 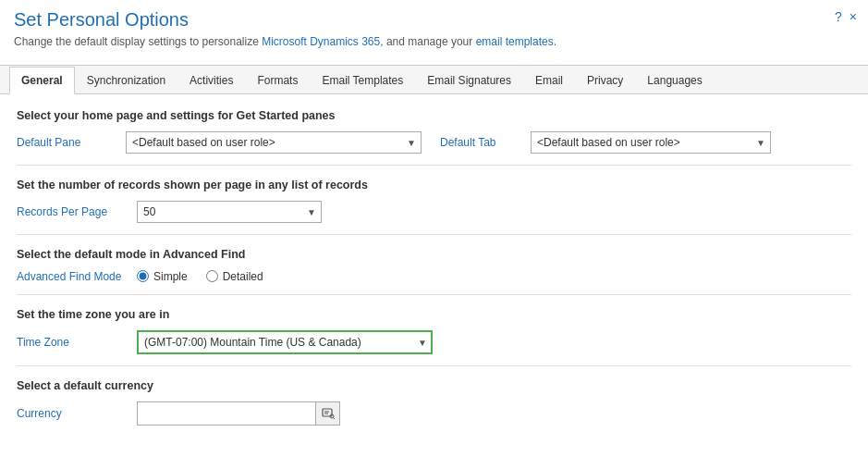 What do you see at coordinates (277, 80) in the screenshot?
I see `tab-formats: Formats` at bounding box center [277, 80].